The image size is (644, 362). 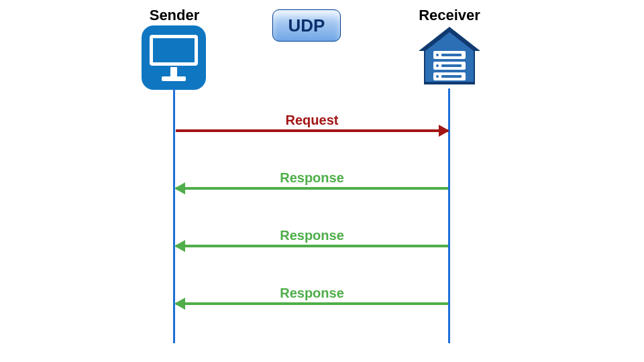 What do you see at coordinates (174, 15) in the screenshot?
I see `sender-label: Sender` at bounding box center [174, 15].